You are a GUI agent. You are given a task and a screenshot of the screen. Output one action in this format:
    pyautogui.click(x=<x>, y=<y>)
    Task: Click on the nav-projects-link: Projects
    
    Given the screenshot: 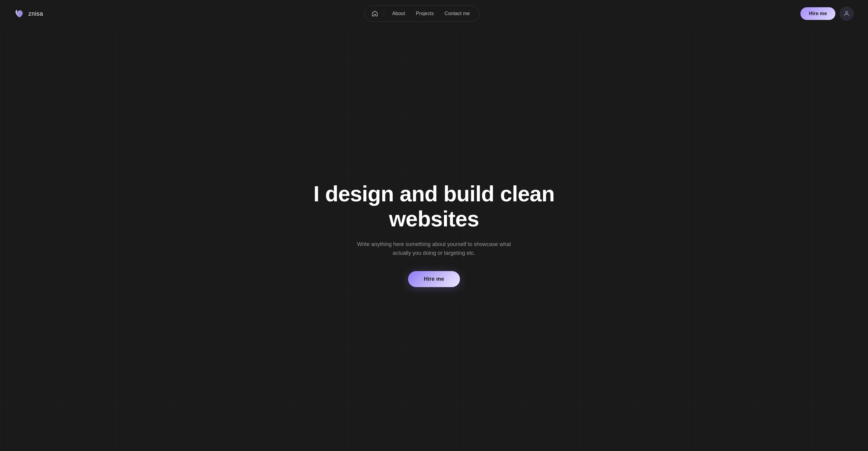 What is the action you would take?
    pyautogui.click(x=425, y=13)
    